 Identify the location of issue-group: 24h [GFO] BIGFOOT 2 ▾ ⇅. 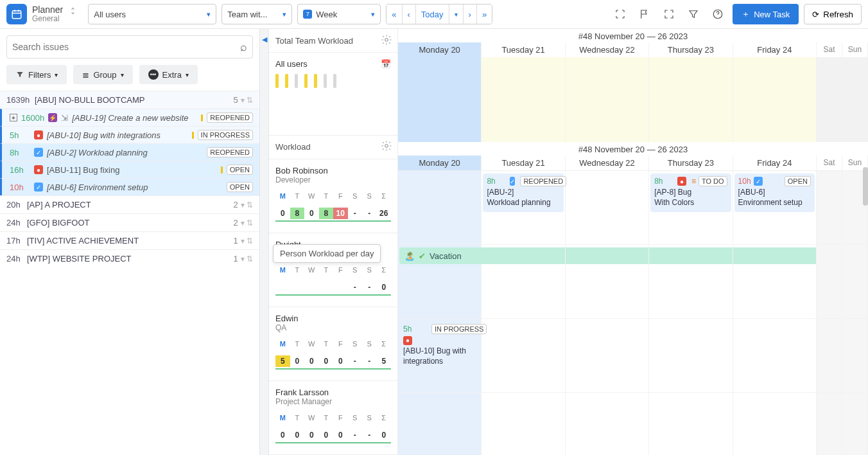
(130, 222).